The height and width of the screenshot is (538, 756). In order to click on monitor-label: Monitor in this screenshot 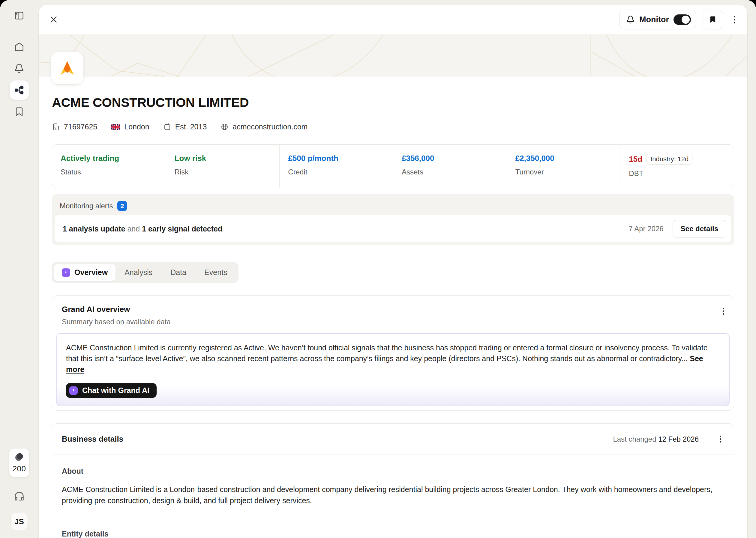, I will do `click(654, 20)`.